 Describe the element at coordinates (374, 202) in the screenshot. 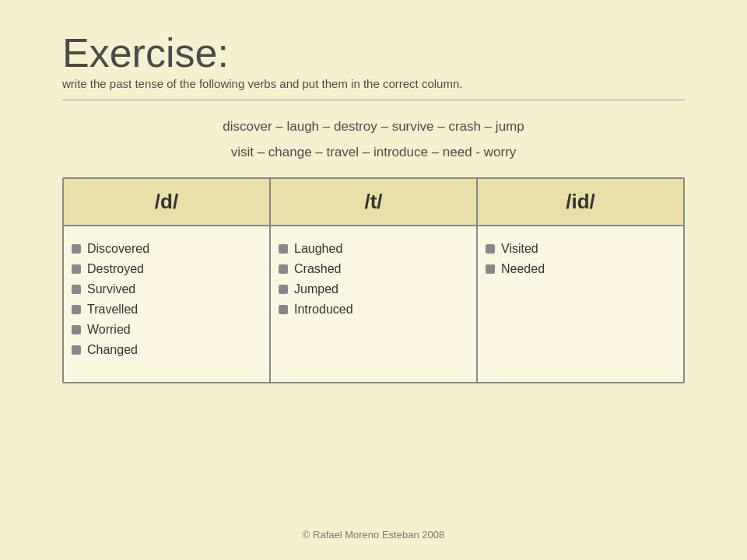

I see `table-header: /d/ /t/ /id/` at that location.